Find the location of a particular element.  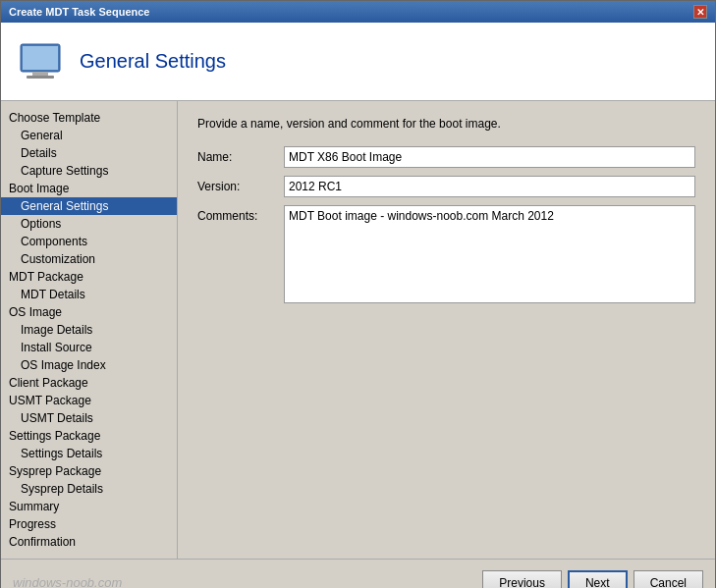

sidebar-item-boot-image: Boot Image is located at coordinates (88, 188).